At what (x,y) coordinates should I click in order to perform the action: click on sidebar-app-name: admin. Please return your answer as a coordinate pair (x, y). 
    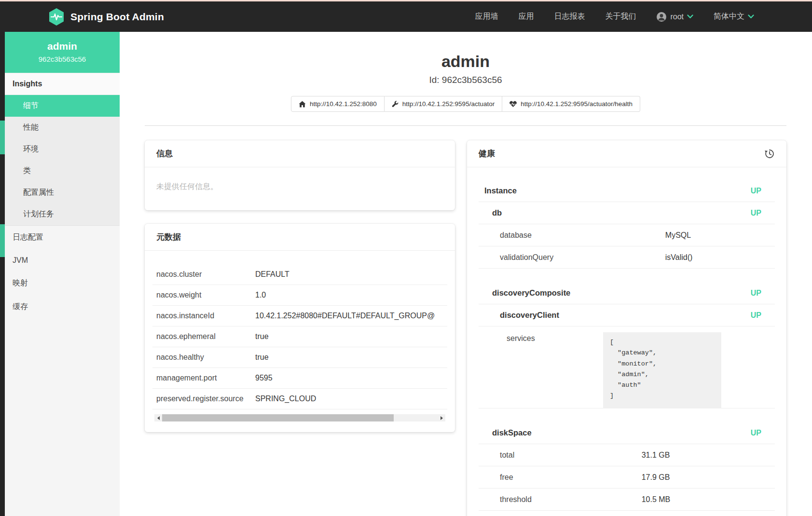
    Looking at the image, I should click on (62, 46).